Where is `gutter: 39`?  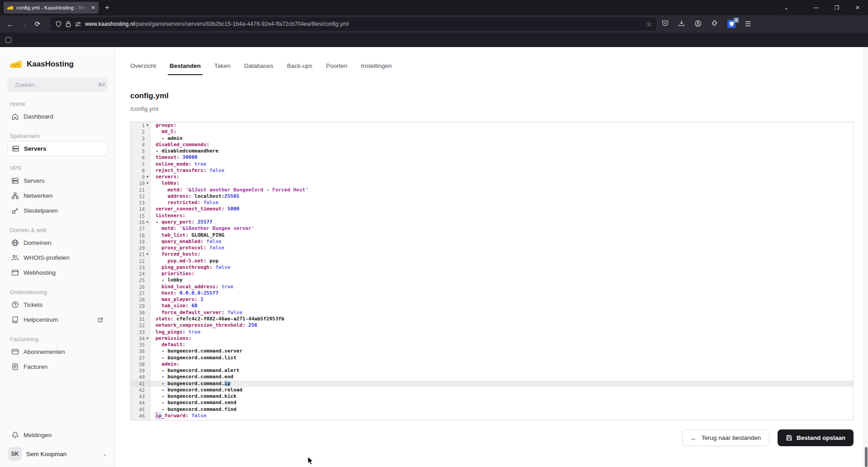 gutter: 39 is located at coordinates (141, 371).